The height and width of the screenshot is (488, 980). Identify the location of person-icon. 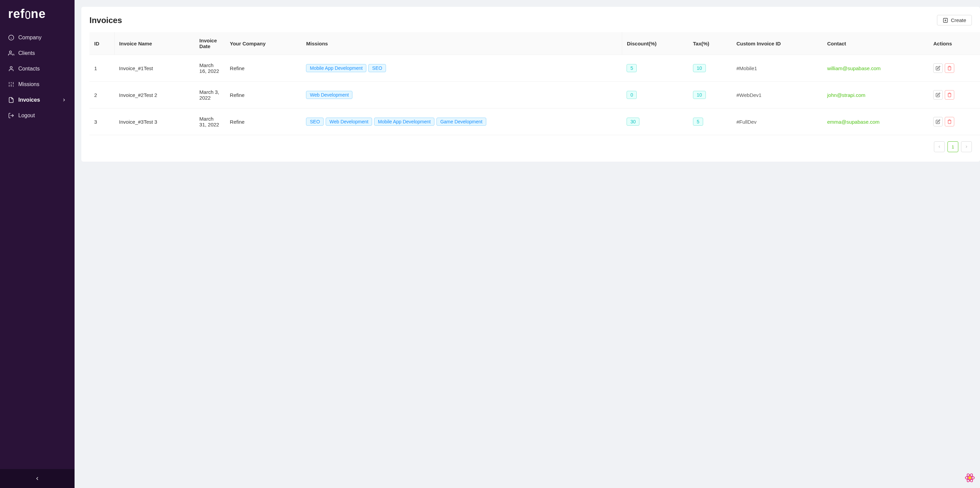
(11, 69).